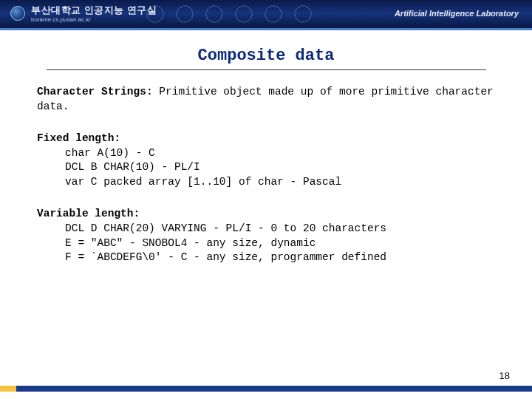 Image resolution: width=532 pixels, height=399 pixels. What do you see at coordinates (266, 389) in the screenshot?
I see `footer-bar` at bounding box center [266, 389].